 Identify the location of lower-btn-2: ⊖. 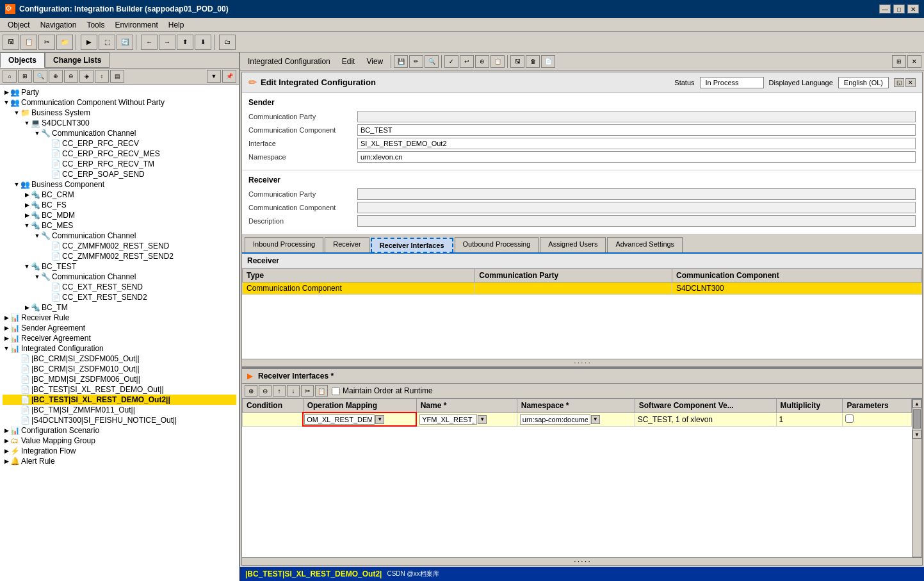
(265, 391).